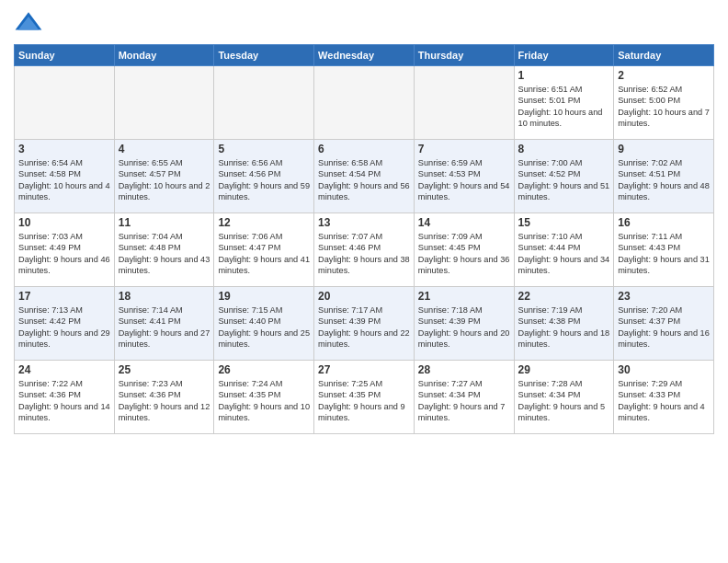 The image size is (728, 563). What do you see at coordinates (364, 401) in the screenshot?
I see `day-info: Sunrise: 7:25 AM Sunset: 4:35 PM Dayligh…` at bounding box center [364, 401].